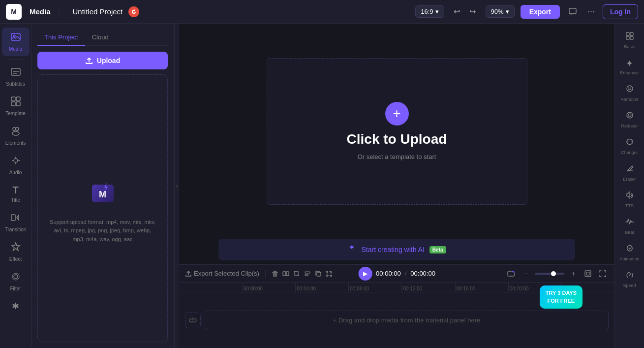  I want to click on changer-icon, so click(630, 143).